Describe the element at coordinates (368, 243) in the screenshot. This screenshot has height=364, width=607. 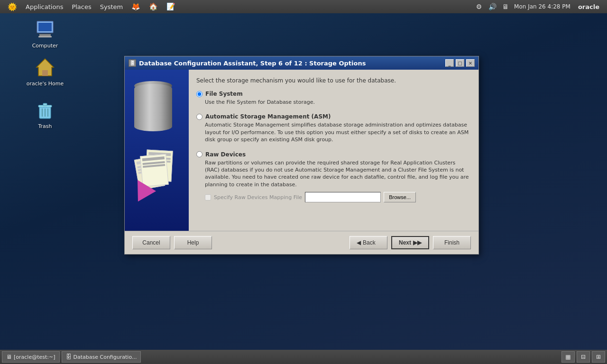
I see `back-button: ◀ Back` at that location.